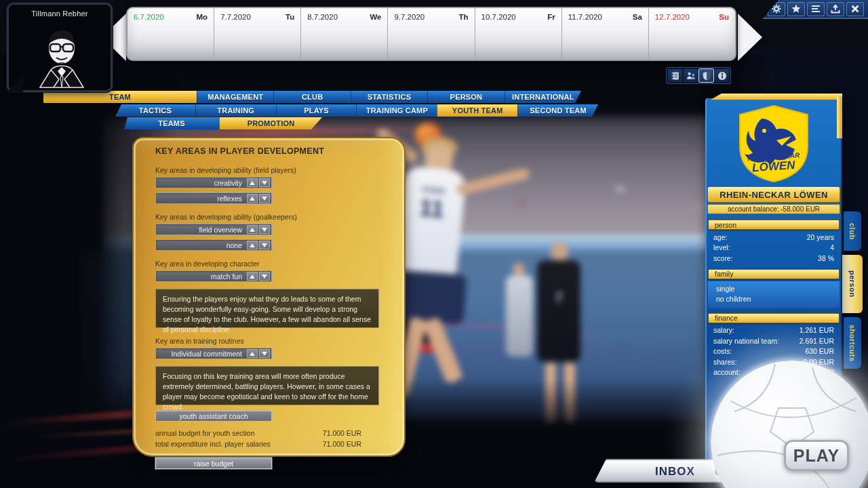  Describe the element at coordinates (542, 97) in the screenshot. I see `tab-international: INTERNATIONAL` at that location.